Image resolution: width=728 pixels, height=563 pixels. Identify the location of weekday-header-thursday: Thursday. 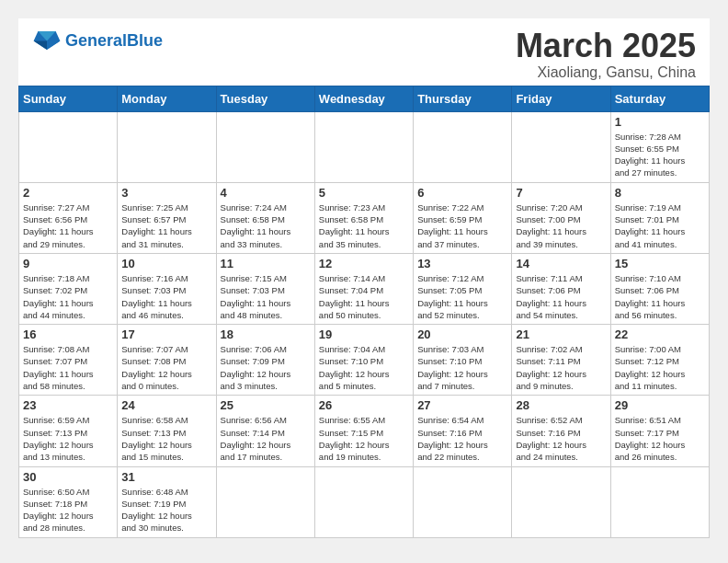
(463, 98).